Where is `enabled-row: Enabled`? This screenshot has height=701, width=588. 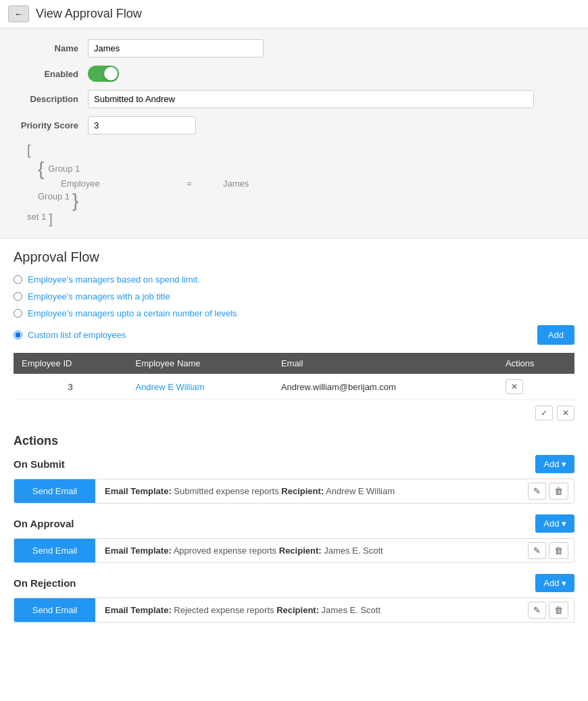 enabled-row: Enabled is located at coordinates (294, 74).